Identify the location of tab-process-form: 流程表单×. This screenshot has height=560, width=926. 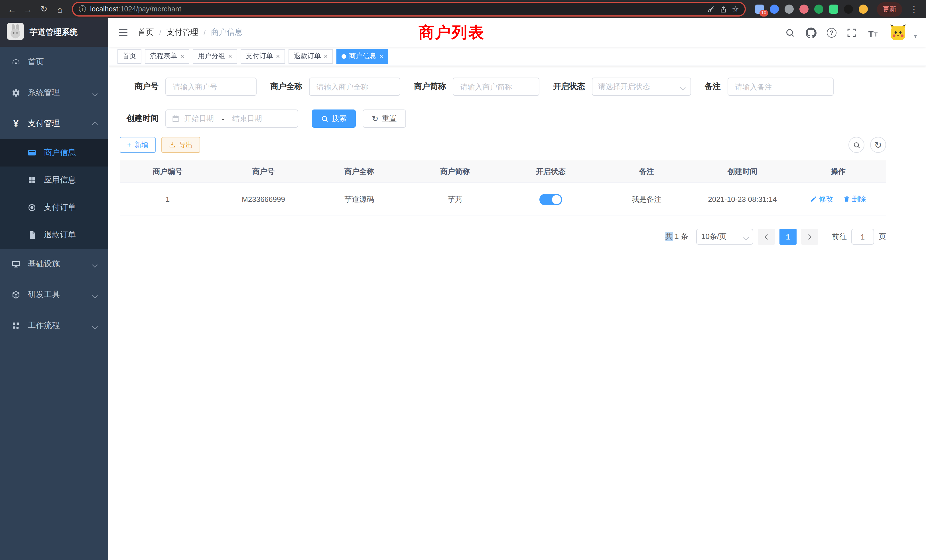
(167, 56).